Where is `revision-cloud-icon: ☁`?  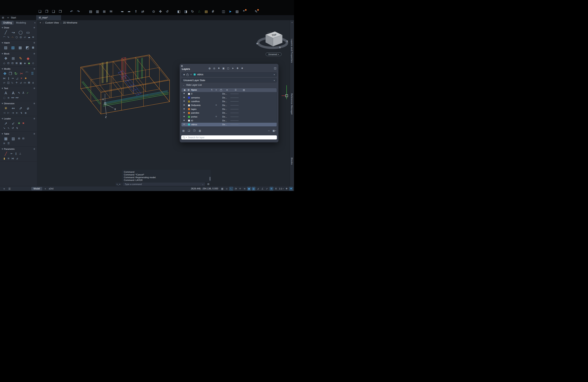 revision-cloud-icon: ☁ is located at coordinates (29, 37).